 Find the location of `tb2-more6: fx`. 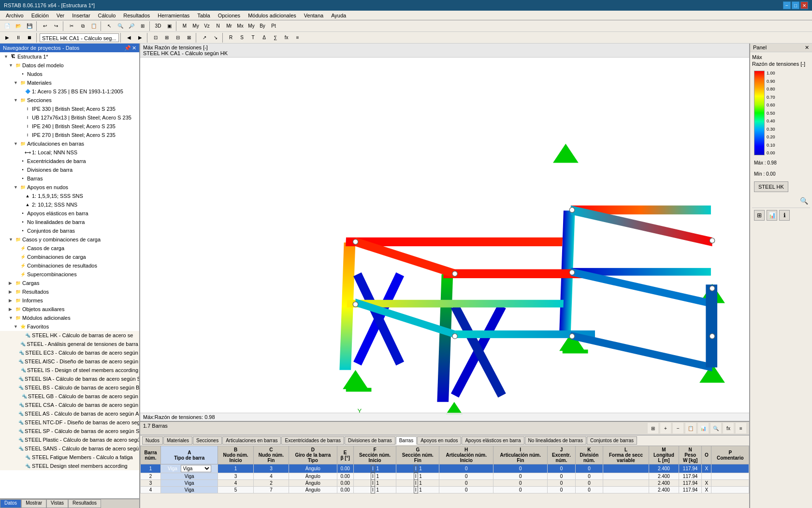

tb2-more6: fx is located at coordinates (287, 38).